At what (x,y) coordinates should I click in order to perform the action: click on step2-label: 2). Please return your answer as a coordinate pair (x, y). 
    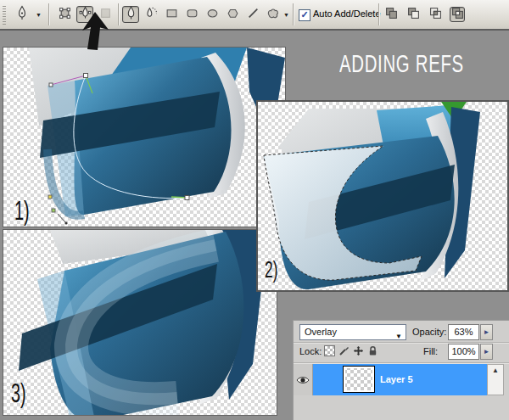
    Looking at the image, I should click on (271, 270).